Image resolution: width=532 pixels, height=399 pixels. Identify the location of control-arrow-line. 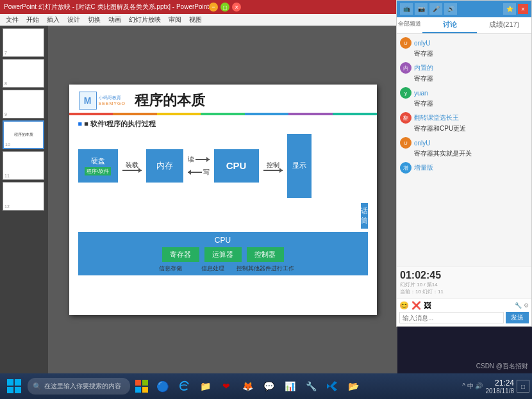
(273, 170).